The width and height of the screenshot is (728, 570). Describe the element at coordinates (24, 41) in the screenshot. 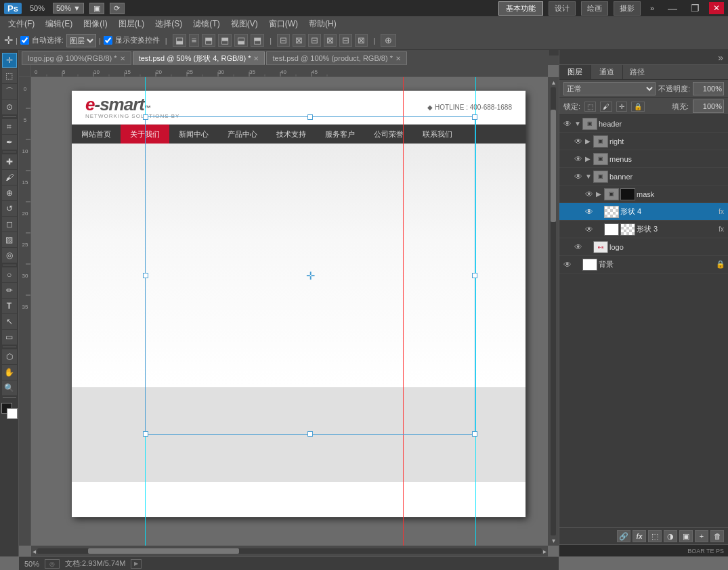

I see `auto-select-checkbox` at that location.